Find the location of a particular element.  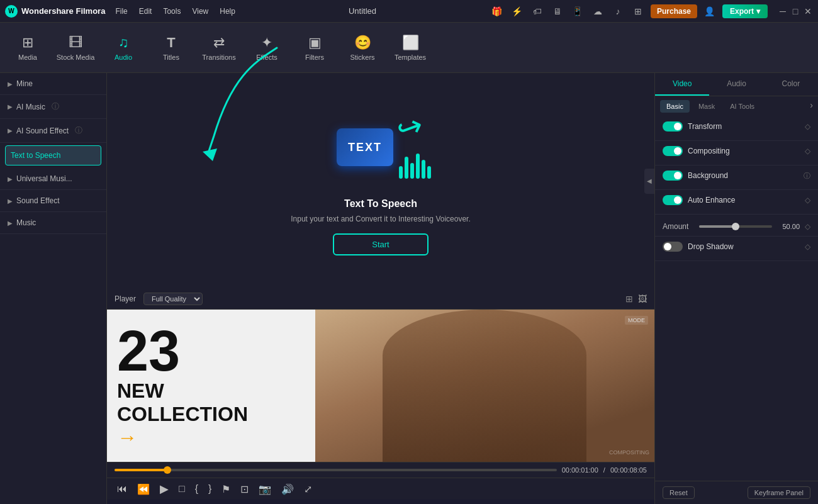

background-label: Background is located at coordinates (743, 176).